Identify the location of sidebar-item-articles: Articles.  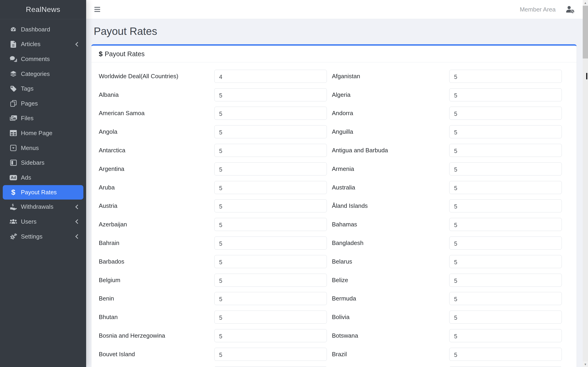
(43, 44).